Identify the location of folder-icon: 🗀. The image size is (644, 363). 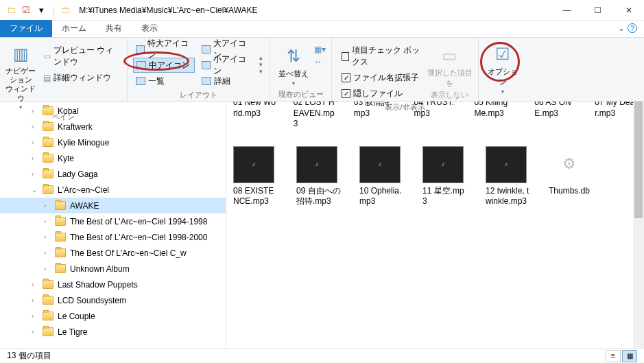
(11, 10).